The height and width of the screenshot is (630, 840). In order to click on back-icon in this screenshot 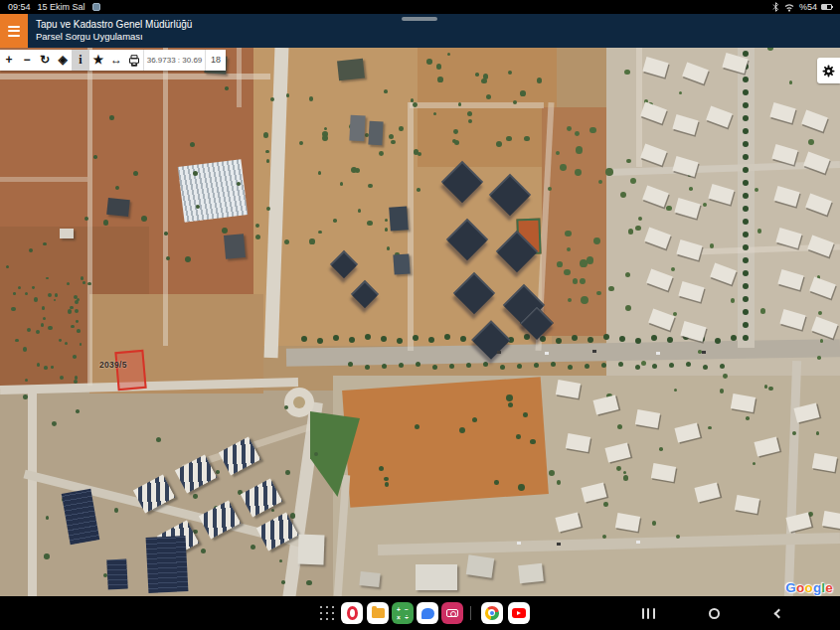, I will do `click(779, 613)`.